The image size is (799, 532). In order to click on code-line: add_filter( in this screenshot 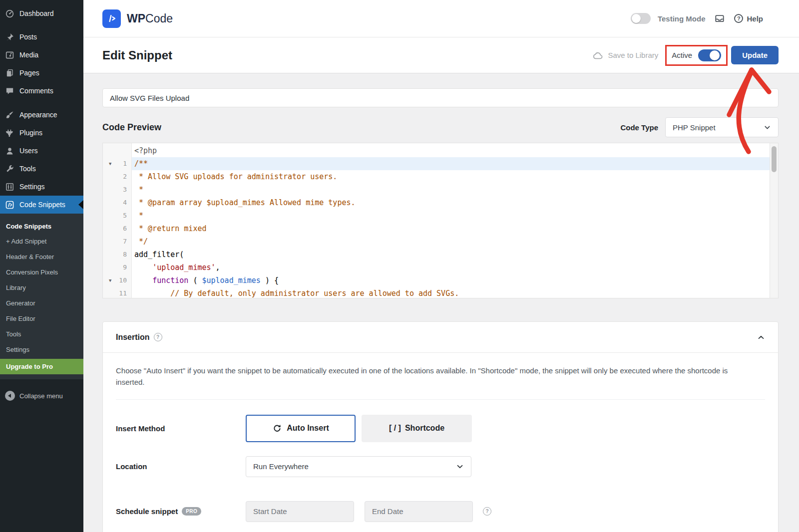, I will do `click(455, 255)`.